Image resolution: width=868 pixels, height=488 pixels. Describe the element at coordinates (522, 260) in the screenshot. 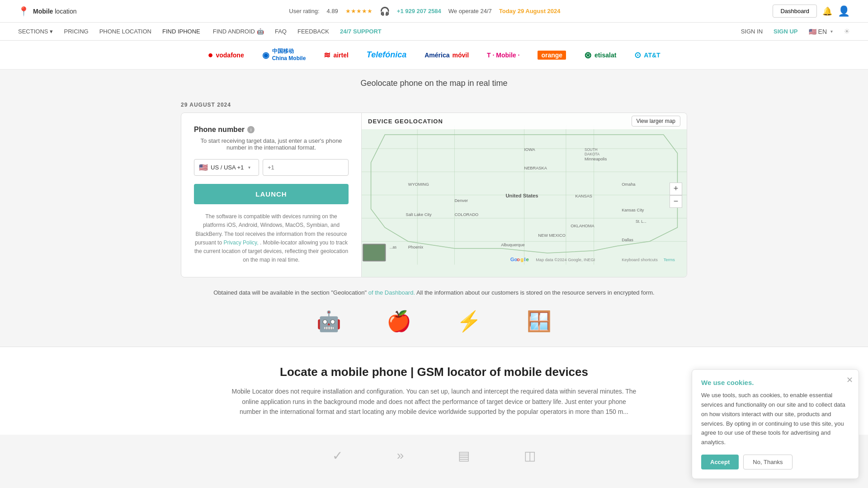

I see `svg-text: g` at that location.